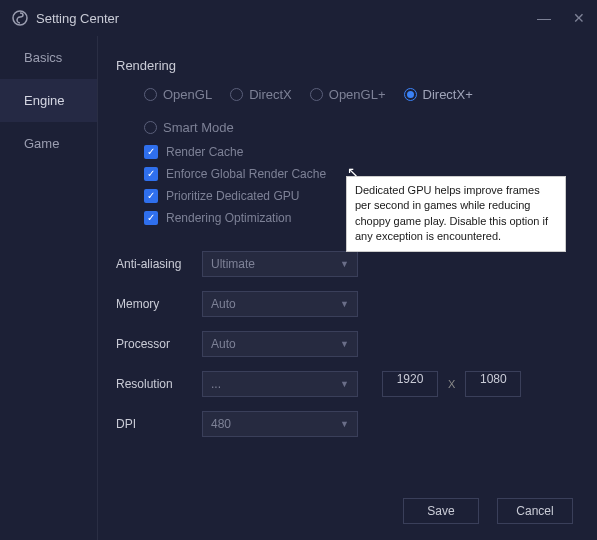 The image size is (597, 540). I want to click on radio-openglplus: OpenGL+, so click(348, 94).